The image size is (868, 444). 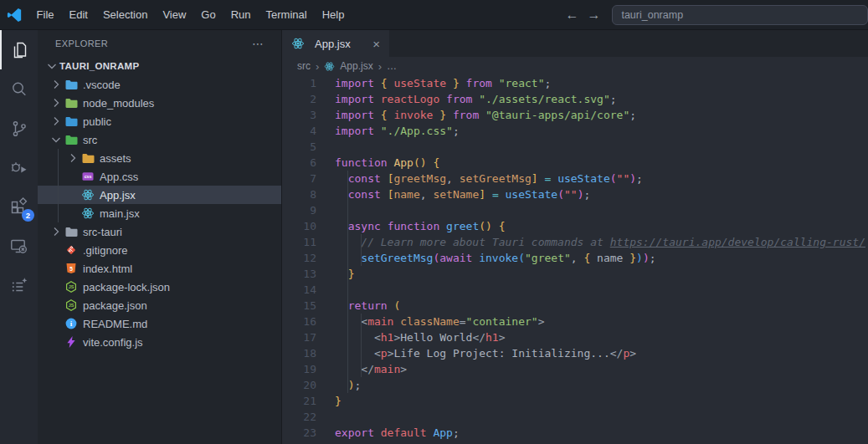 What do you see at coordinates (159, 232) in the screenshot?
I see `tree-item-src-tauri: src-tauri` at bounding box center [159, 232].